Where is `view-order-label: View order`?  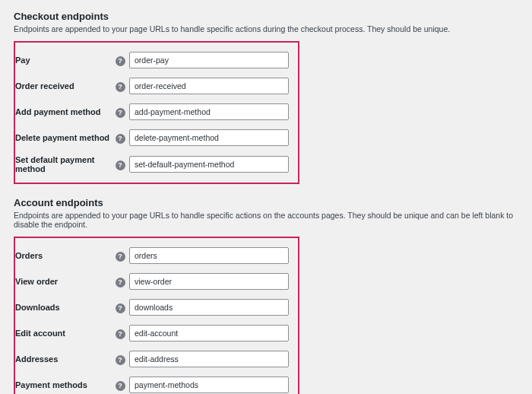
view-order-label: View order is located at coordinates (65, 281).